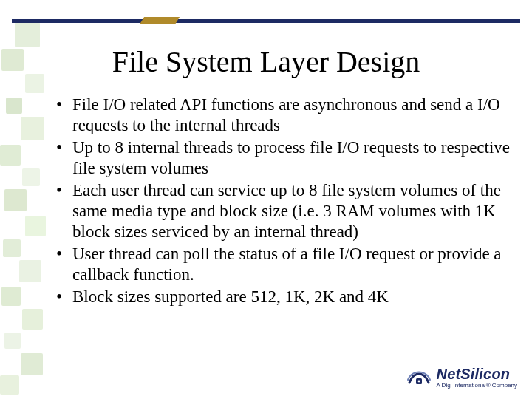 The image size is (532, 399). Describe the element at coordinates (282, 158) in the screenshot. I see `bullet-item: Up to 8 internal threads to process file…` at that location.